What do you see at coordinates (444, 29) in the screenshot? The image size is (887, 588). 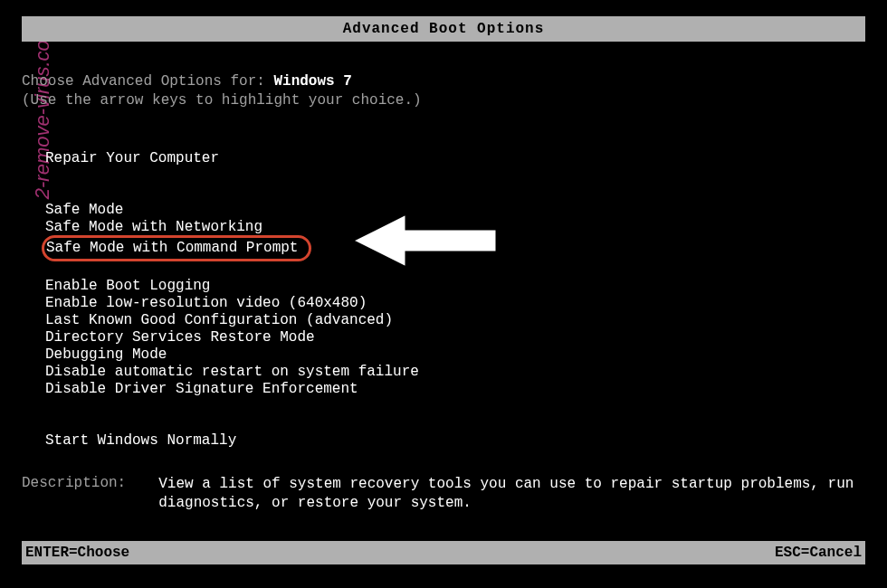 I see `title-text: Advanced Boot Options` at bounding box center [444, 29].